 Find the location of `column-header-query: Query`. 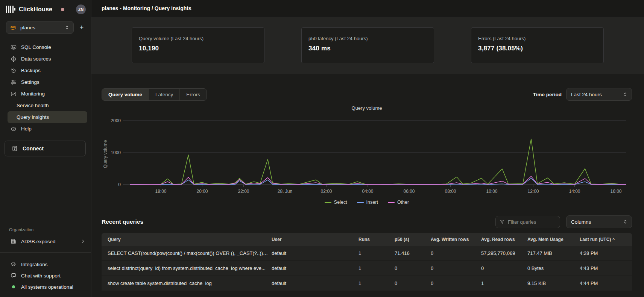

column-header-query: Query is located at coordinates (187, 239).